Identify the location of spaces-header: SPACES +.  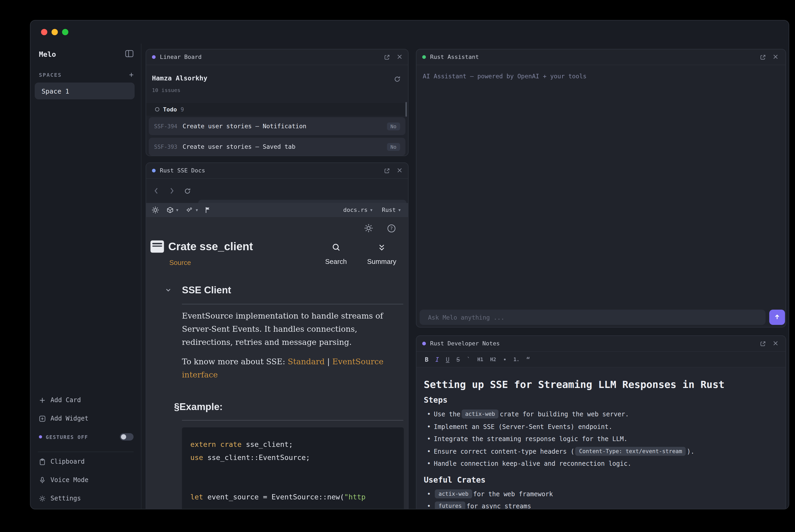
(86, 75).